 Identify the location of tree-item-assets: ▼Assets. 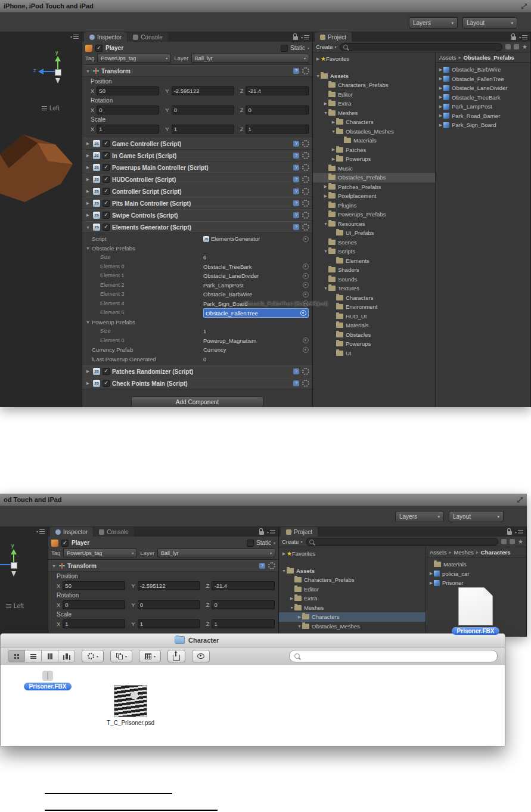
(352, 571).